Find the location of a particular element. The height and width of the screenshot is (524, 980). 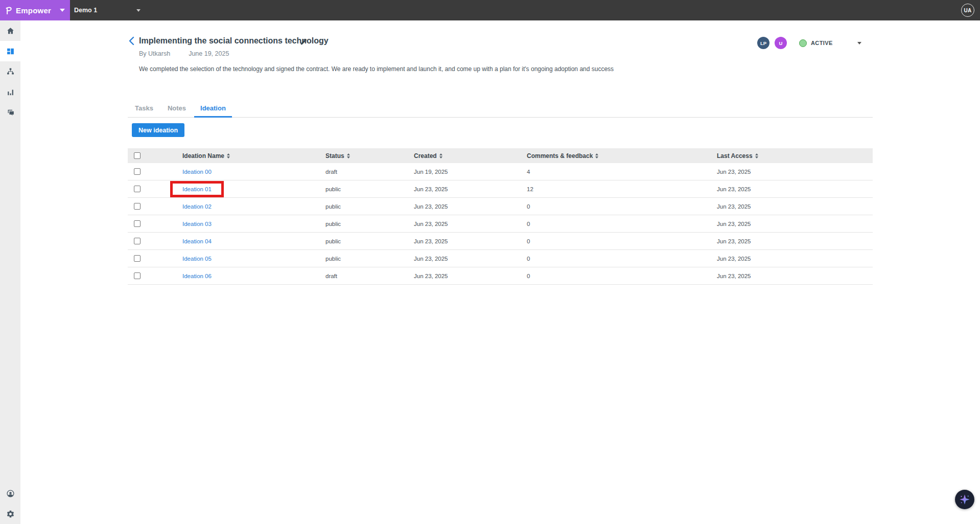

status-caret-icon is located at coordinates (859, 43).